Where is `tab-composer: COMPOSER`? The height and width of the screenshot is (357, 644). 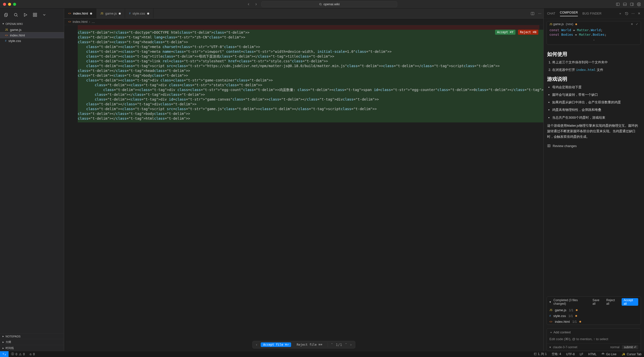 tab-composer: COMPOSER is located at coordinates (569, 14).